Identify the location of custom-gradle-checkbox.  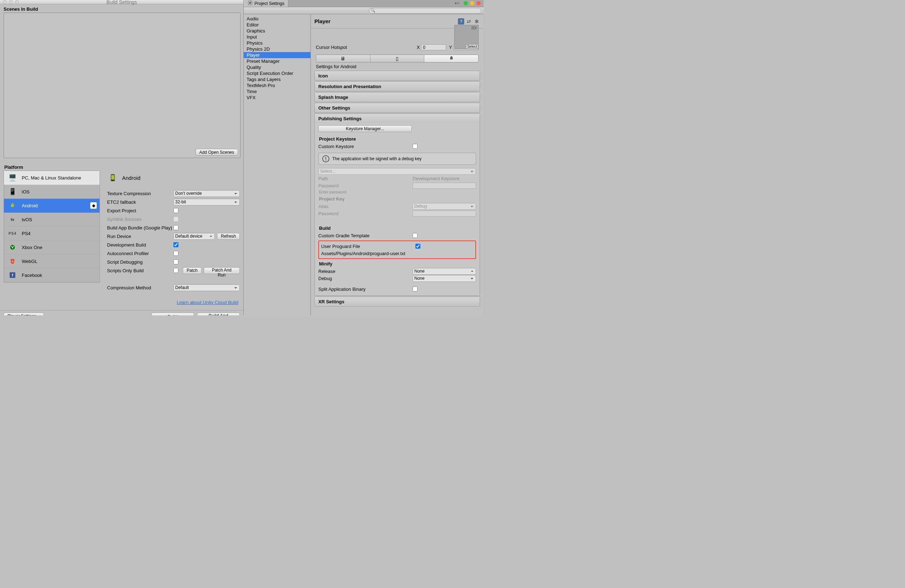
(415, 236).